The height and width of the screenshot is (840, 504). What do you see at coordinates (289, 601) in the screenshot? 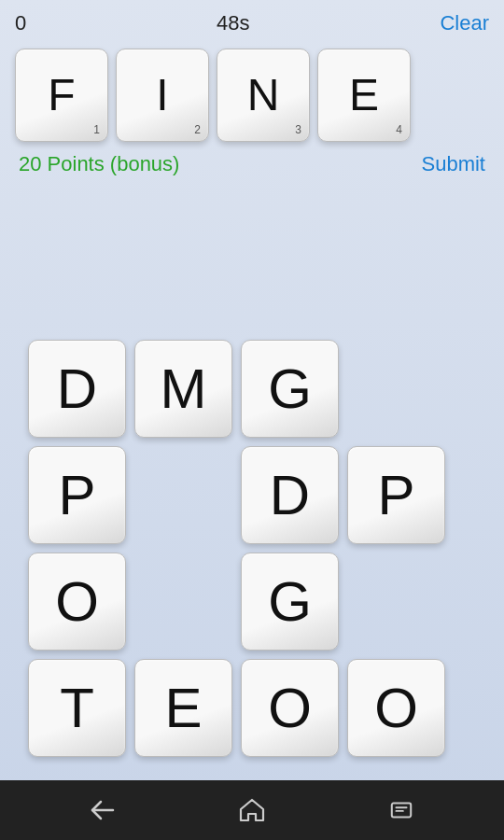
I see `board-tile-G-11: G` at bounding box center [289, 601].